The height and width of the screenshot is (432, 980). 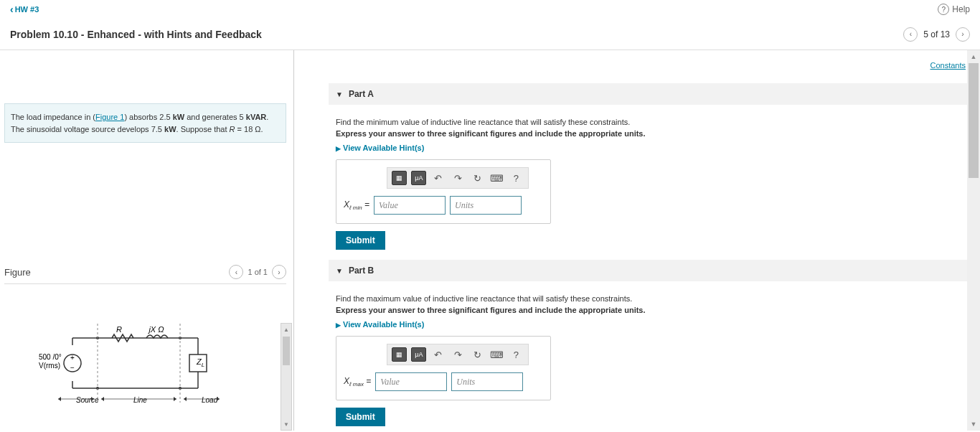 I want to click on part-a-hints-toggle: ▶ View Available Hint(s), so click(x=648, y=150).